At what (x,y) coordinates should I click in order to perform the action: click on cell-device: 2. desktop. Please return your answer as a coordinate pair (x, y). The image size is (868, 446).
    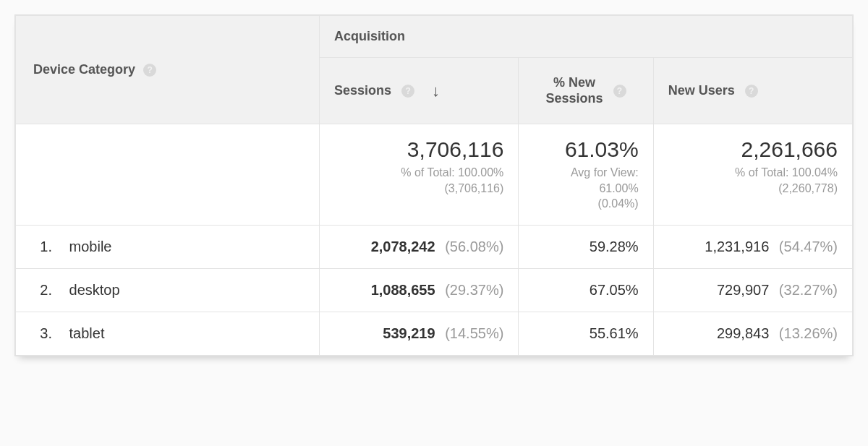
    Looking at the image, I should click on (168, 290).